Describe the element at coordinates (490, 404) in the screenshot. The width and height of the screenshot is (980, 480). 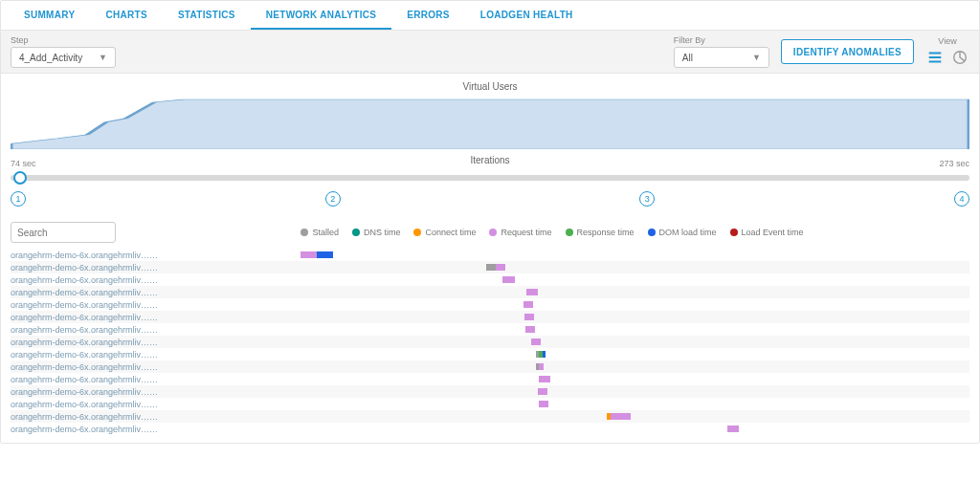
I see `waterfall-row: orangehrm-demo-6x.orangehrmliv…actionLog` at that location.